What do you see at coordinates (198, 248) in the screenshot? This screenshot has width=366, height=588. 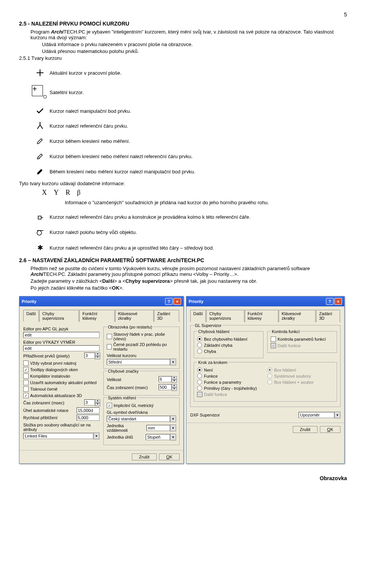 I see `extra-desc-2: Kurzor nalezl referenční čáru prvku a je…` at bounding box center [198, 248].